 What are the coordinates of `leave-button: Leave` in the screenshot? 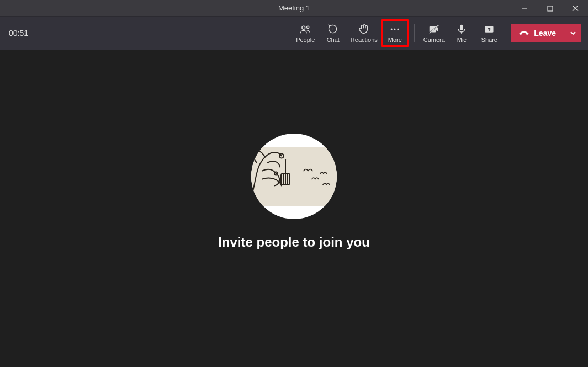 It's located at (537, 33).